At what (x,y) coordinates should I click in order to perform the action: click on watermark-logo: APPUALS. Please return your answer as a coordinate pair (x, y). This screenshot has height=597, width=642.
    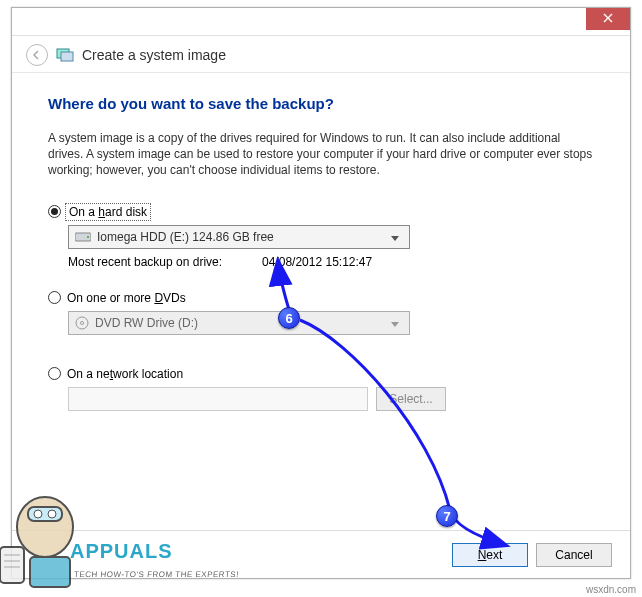
    Looking at the image, I should click on (122, 552).